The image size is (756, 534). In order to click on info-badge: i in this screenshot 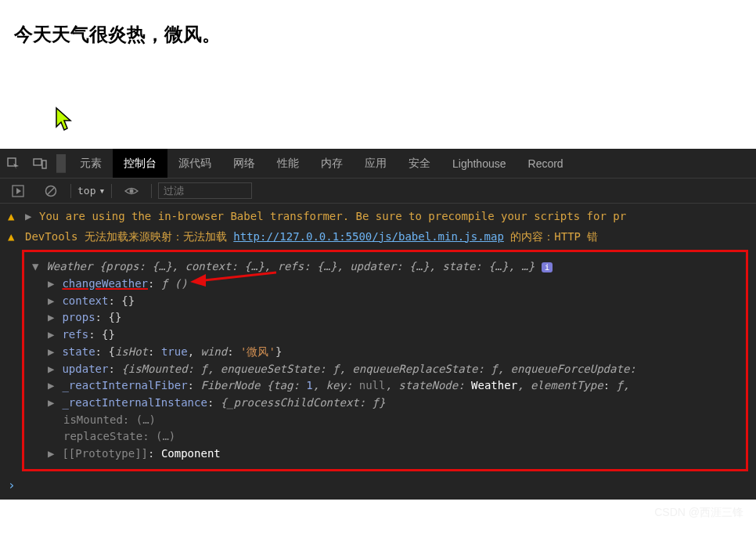, I will do `click(548, 268)`.